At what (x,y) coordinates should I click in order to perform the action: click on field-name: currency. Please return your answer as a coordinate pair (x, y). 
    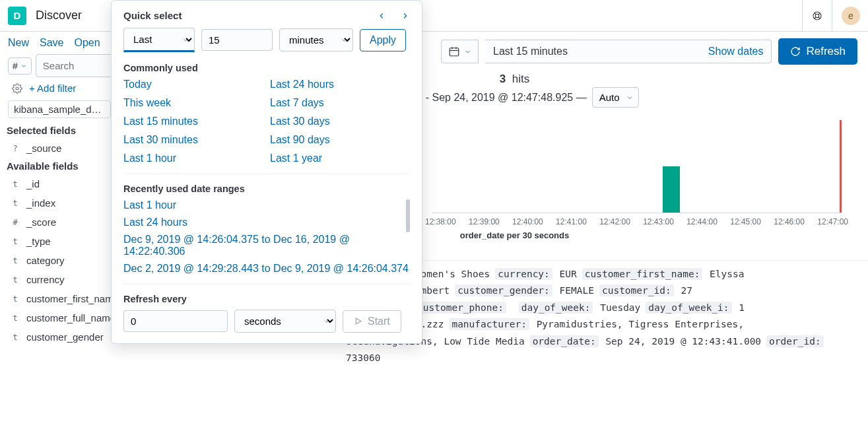
    Looking at the image, I should click on (46, 280).